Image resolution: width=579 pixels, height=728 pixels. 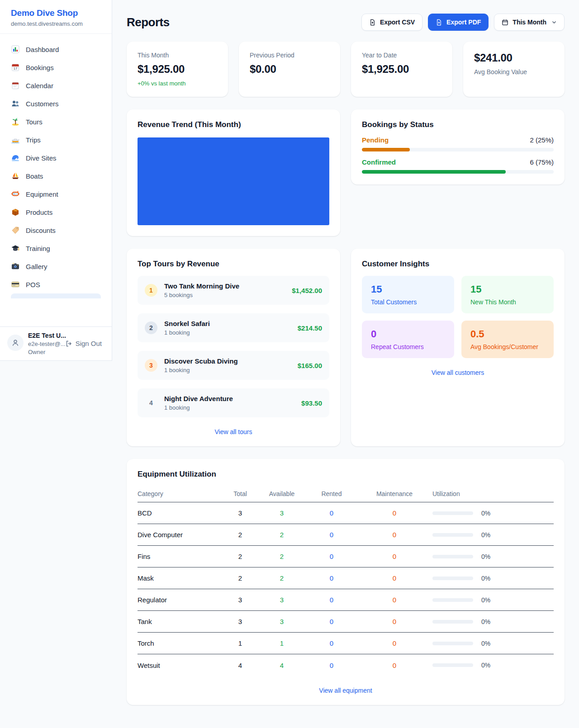 I want to click on table-row: Mask 2 2 0 0 0%, so click(x=346, y=578).